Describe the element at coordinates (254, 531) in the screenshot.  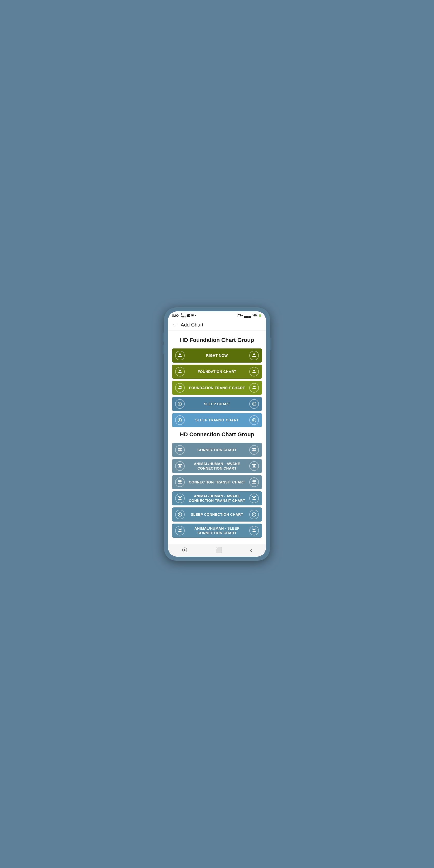
I see `animal-sleep-connection-icon-right` at that location.